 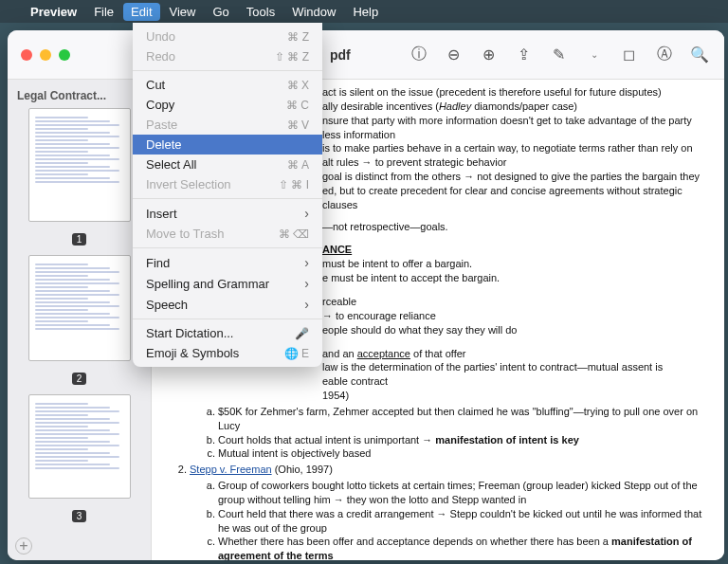 I want to click on zoom-button, so click(x=64, y=55).